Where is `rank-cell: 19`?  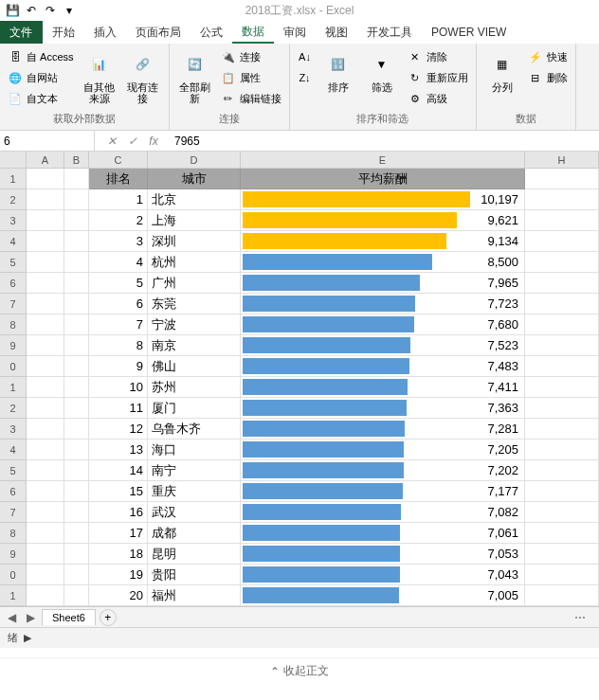 rank-cell: 19 is located at coordinates (118, 575).